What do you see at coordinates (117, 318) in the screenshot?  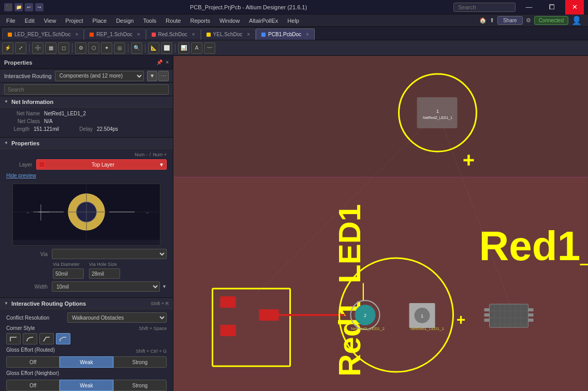 I see `conflict-select: Walkaround Obstacles` at bounding box center [117, 318].